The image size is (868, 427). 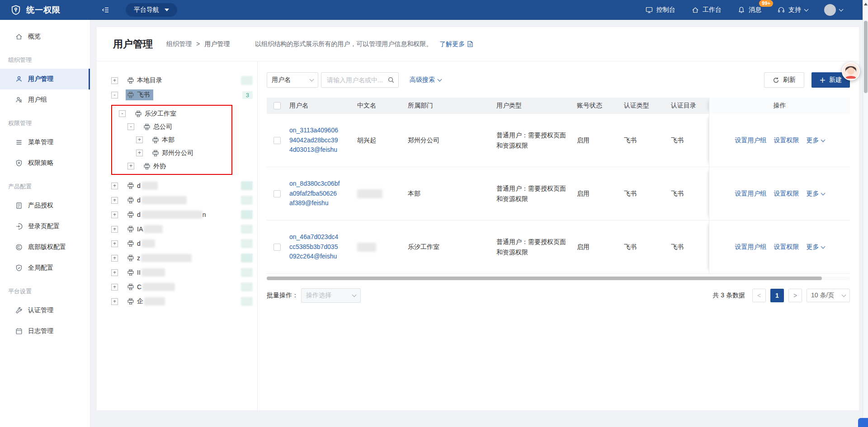 I want to click on prev-page-button: <, so click(x=759, y=296).